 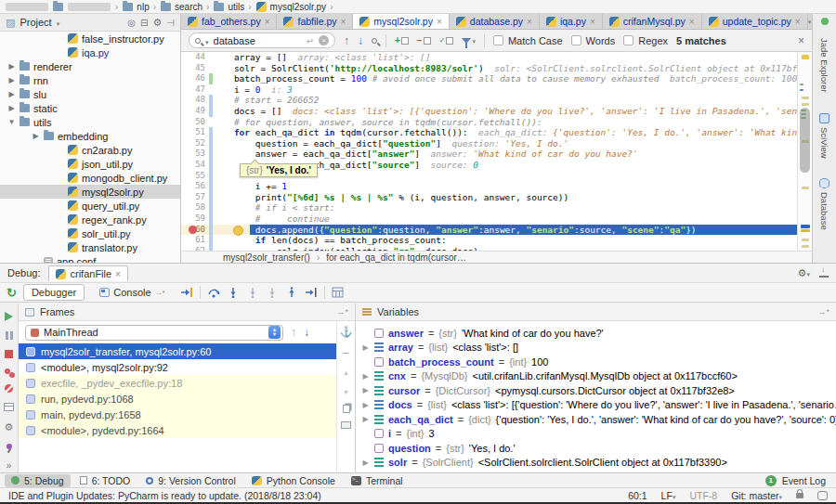 I want to click on search-history-dropdown-icon, so click(x=207, y=41).